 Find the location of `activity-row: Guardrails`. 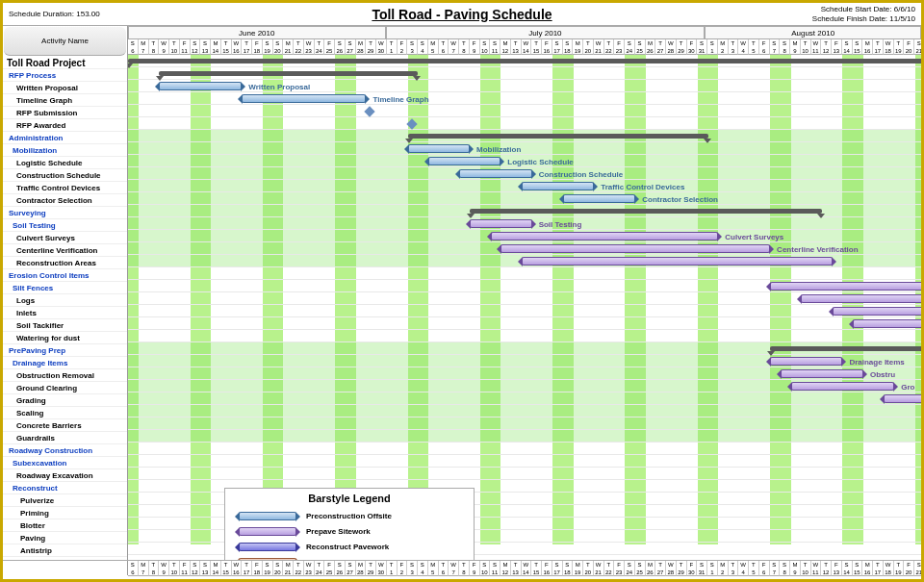

activity-row: Guardrails is located at coordinates (65, 439).